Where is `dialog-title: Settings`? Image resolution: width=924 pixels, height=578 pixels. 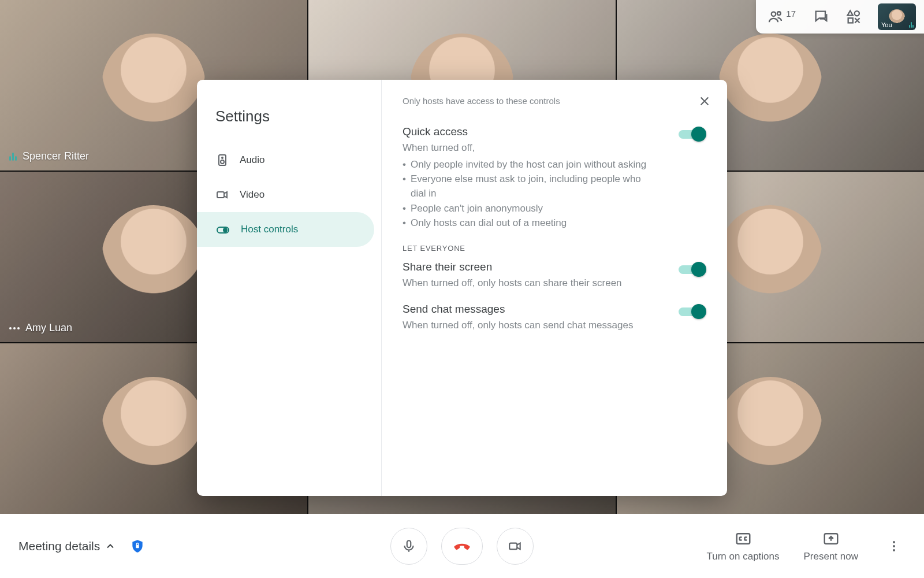 dialog-title: Settings is located at coordinates (289, 120).